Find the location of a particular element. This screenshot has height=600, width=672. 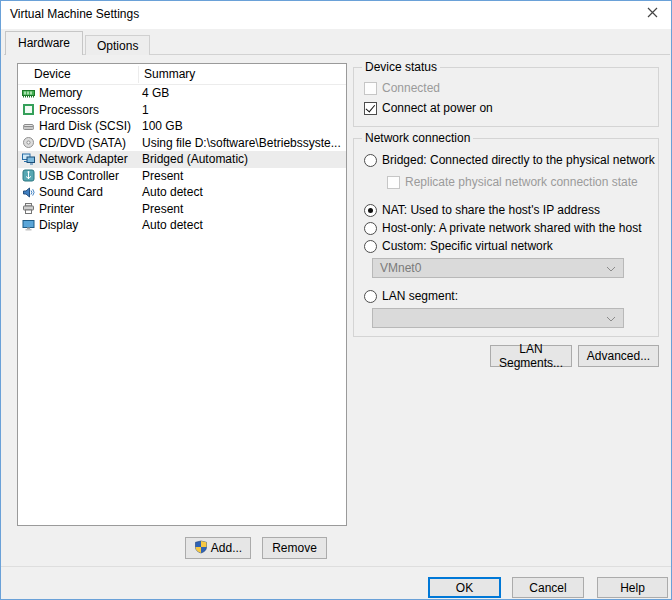

device-row-memory: Memory4 GB is located at coordinates (182, 94).